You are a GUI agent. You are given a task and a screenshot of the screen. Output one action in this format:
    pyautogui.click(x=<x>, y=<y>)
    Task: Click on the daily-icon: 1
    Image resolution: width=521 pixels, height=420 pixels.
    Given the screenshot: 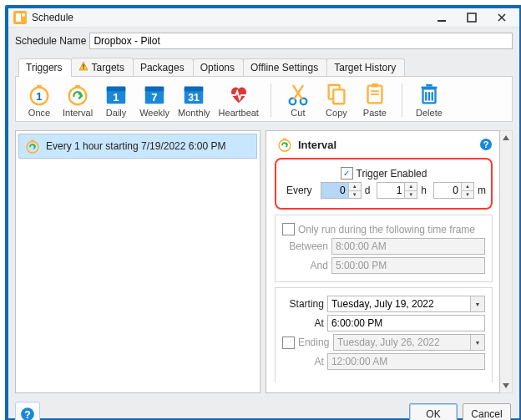 What is the action you would take?
    pyautogui.click(x=116, y=94)
    